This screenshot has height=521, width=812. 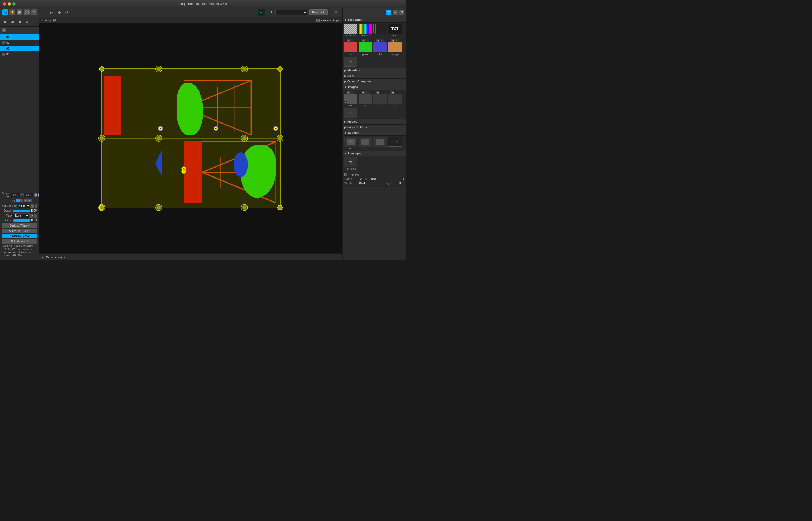 I want to click on generator-testcard: TestCard, so click(x=351, y=30).